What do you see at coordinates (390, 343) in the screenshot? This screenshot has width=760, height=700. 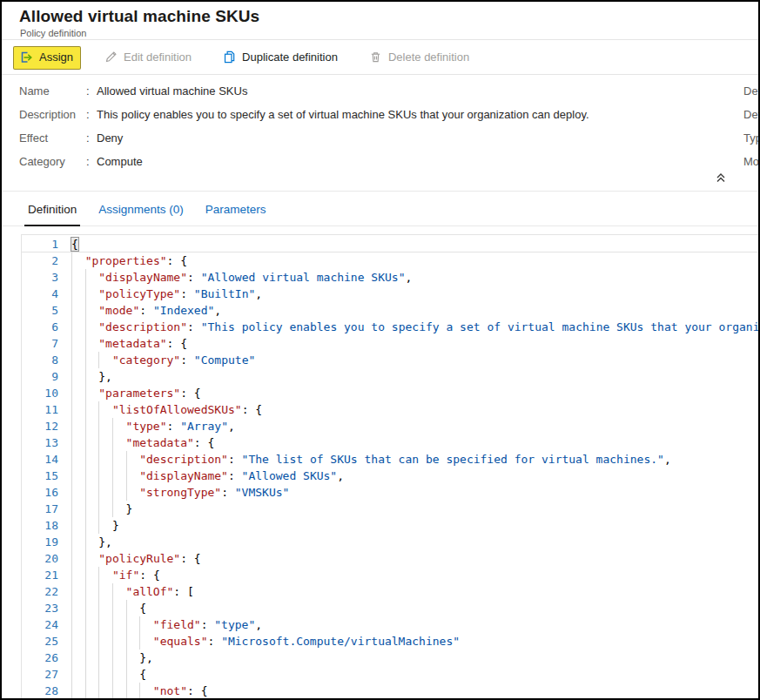 I see `code-line: 7"metadata": {` at bounding box center [390, 343].